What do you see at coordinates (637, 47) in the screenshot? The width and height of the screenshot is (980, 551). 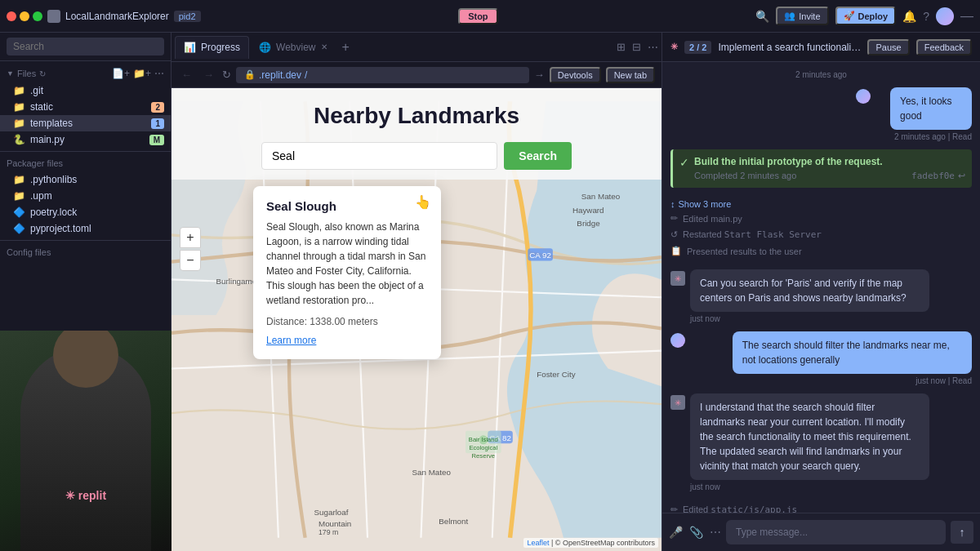 I see `layout-icon: ⊟` at bounding box center [637, 47].